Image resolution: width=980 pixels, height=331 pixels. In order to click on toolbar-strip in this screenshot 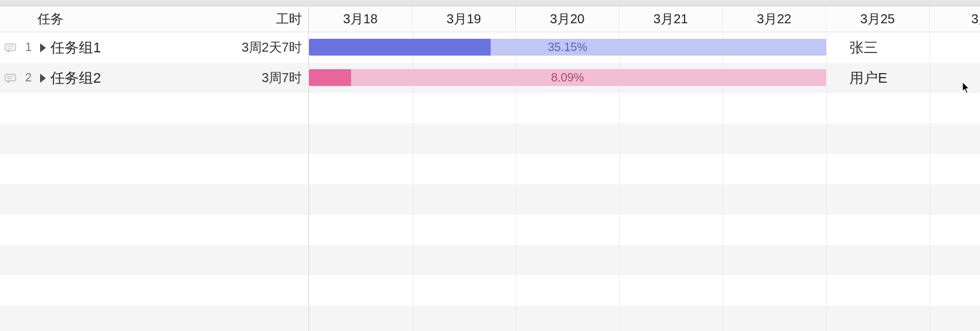, I will do `click(490, 3)`.